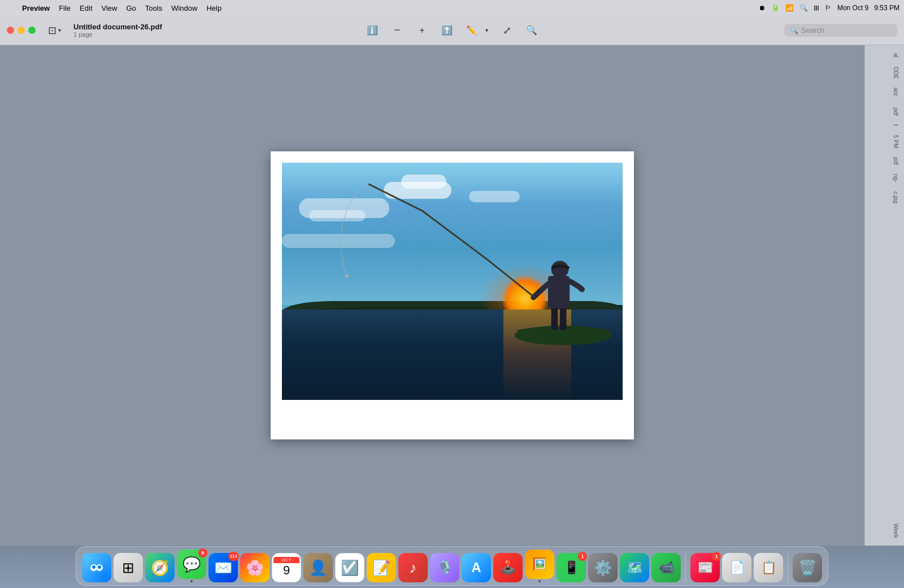 The image size is (904, 588). I want to click on toolbar-right: 🔍, so click(787, 31).